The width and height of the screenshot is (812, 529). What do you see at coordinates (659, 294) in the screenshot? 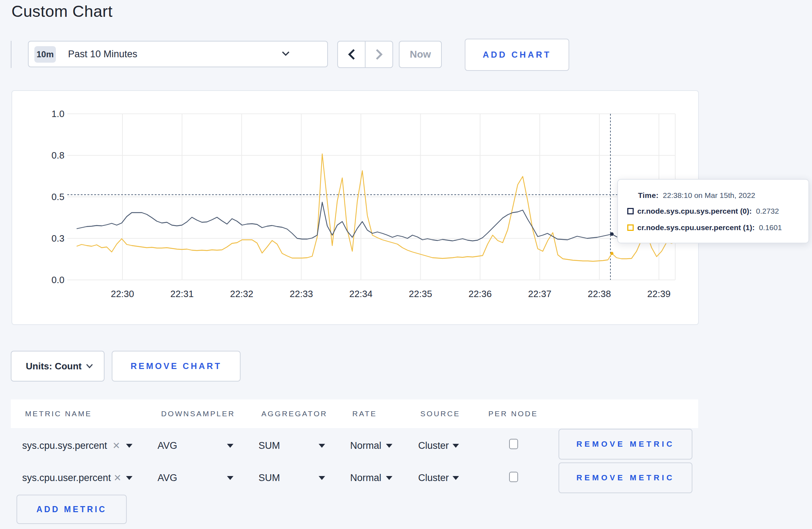
I see `svg-text: 22:39` at bounding box center [659, 294].